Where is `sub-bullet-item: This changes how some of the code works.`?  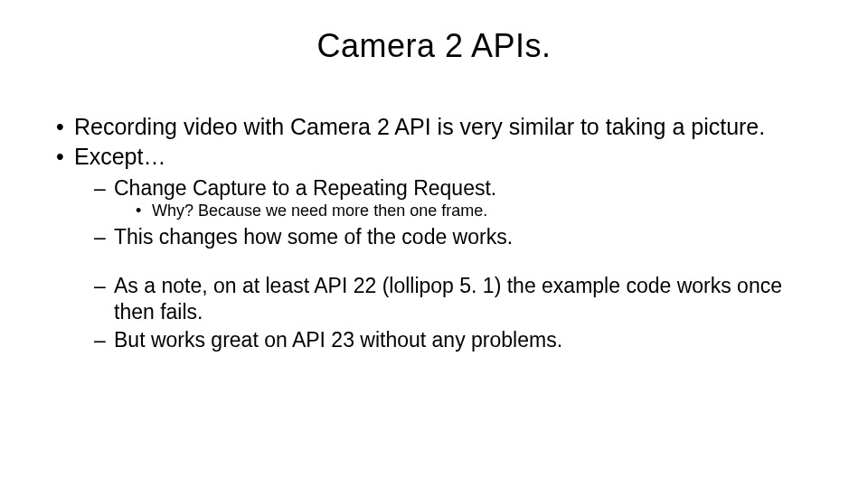 sub-bullet-item: This changes how some of the code works. is located at coordinates (454, 237).